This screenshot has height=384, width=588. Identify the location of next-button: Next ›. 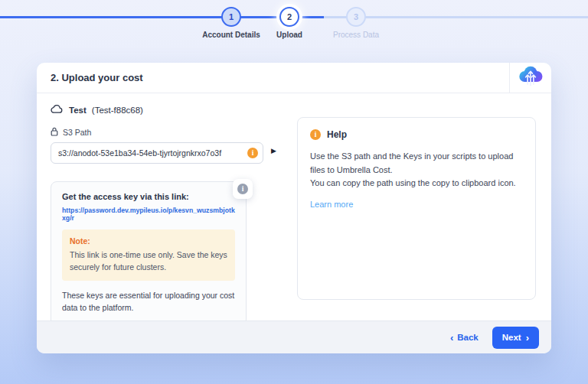
(516, 338).